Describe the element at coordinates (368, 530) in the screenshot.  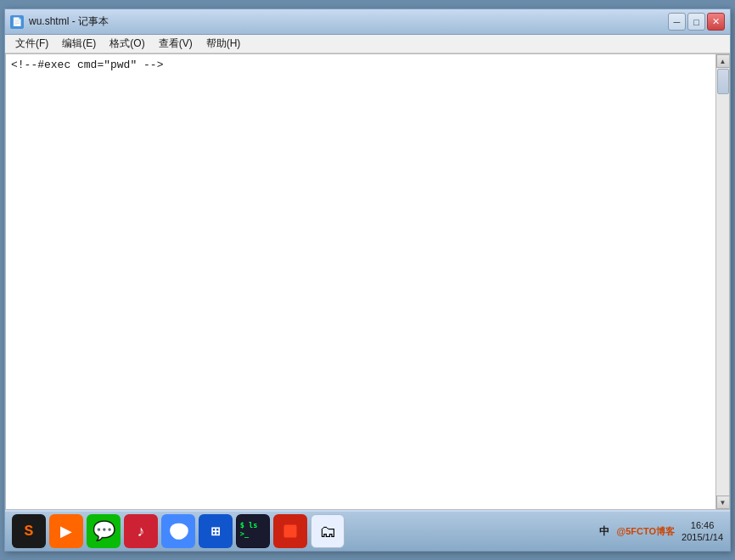
I see `taskbar: S ▶ 💬 ♪ ⊞ $ ls >_ 🗂 中 @5FCTO博客` at that location.